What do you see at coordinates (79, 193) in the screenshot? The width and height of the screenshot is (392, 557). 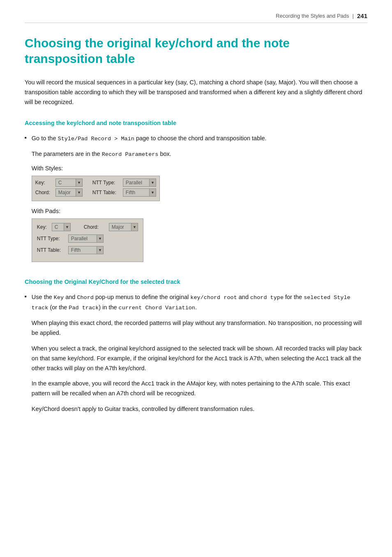 I see `chord-dropdown-styles: ▼` at bounding box center [79, 193].